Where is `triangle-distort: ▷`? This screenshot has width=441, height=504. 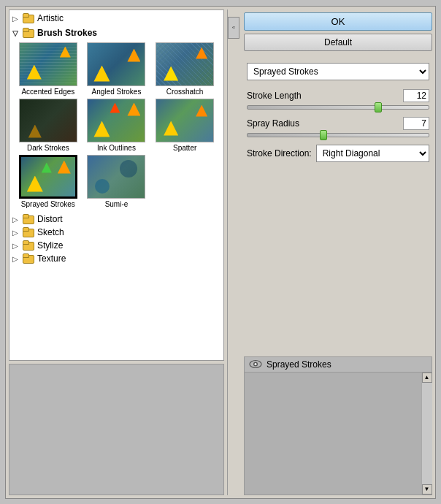 triangle-distort: ▷ is located at coordinates (16, 219).